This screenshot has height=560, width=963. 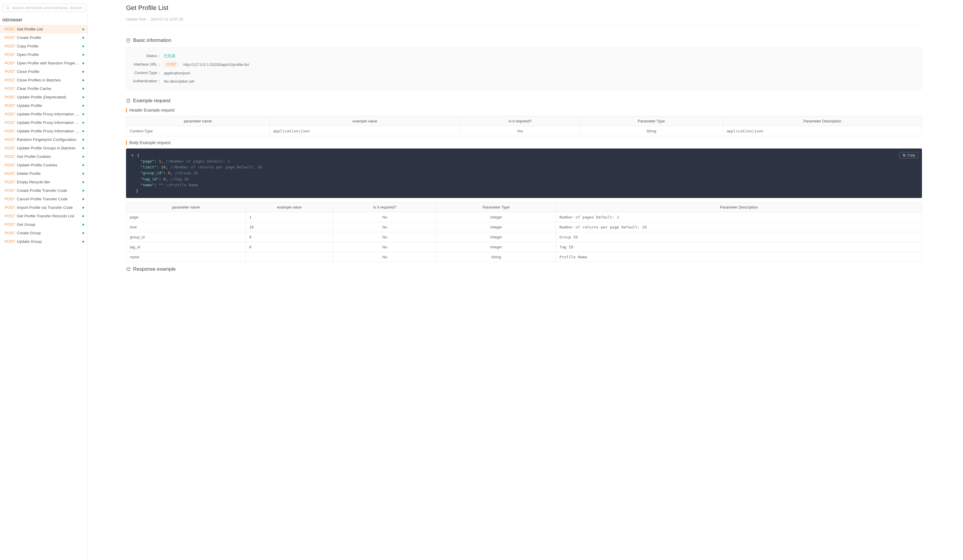 What do you see at coordinates (44, 207) in the screenshot?
I see `sidebar-item: POSTImport Profile via Transfer Code` at bounding box center [44, 207].